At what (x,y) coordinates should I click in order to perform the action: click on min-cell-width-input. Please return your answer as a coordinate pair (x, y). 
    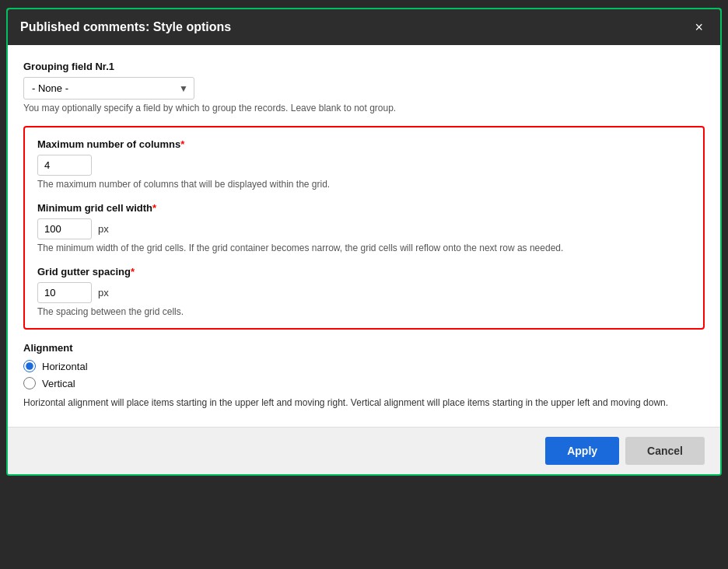
    Looking at the image, I should click on (65, 229).